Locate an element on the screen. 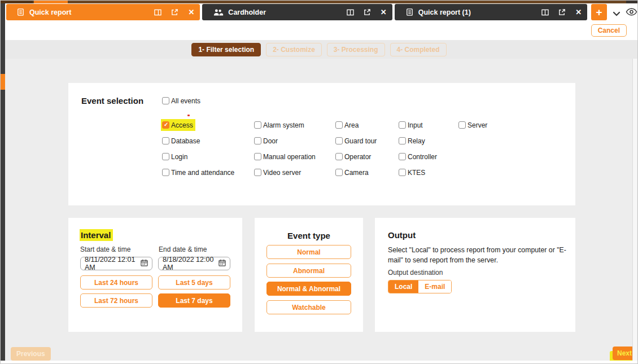  checkbox-label: KTES is located at coordinates (417, 173).